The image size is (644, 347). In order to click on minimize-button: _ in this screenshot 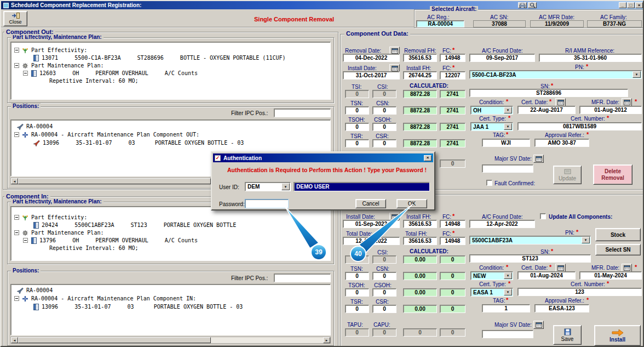, I will do `click(623, 5)`.